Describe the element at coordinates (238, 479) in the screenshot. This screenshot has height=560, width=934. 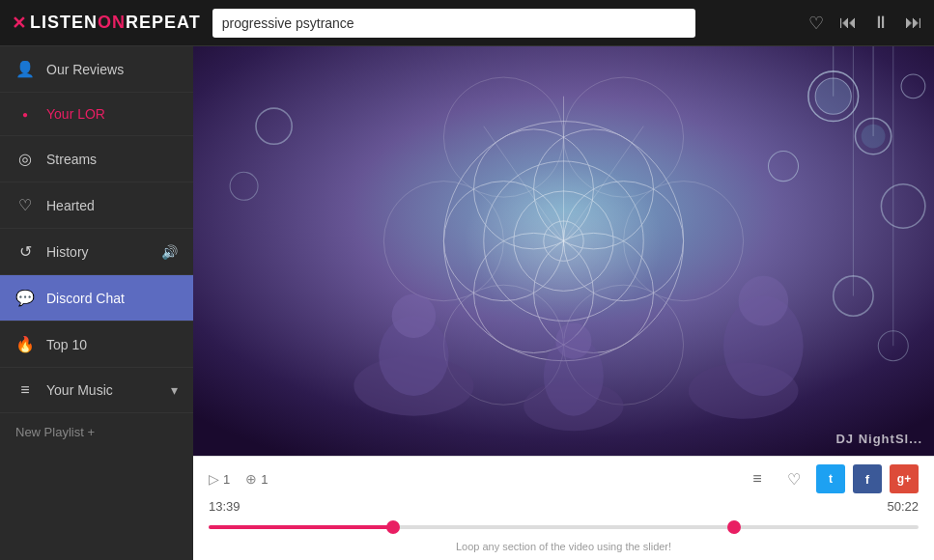
I see `play-stats: ▷ 1 ⊕ 1` at that location.